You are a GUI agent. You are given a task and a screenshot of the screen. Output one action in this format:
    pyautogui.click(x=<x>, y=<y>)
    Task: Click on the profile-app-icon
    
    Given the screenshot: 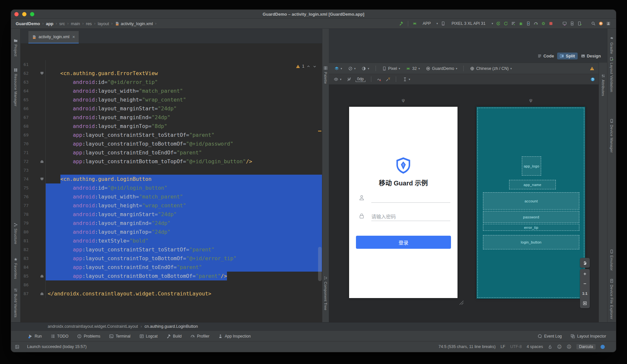 What is the action you would take?
    pyautogui.click(x=536, y=24)
    